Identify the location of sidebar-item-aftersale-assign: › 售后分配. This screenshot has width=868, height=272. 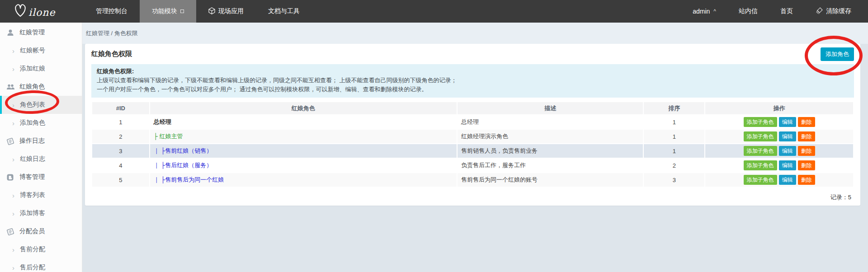
(41, 265).